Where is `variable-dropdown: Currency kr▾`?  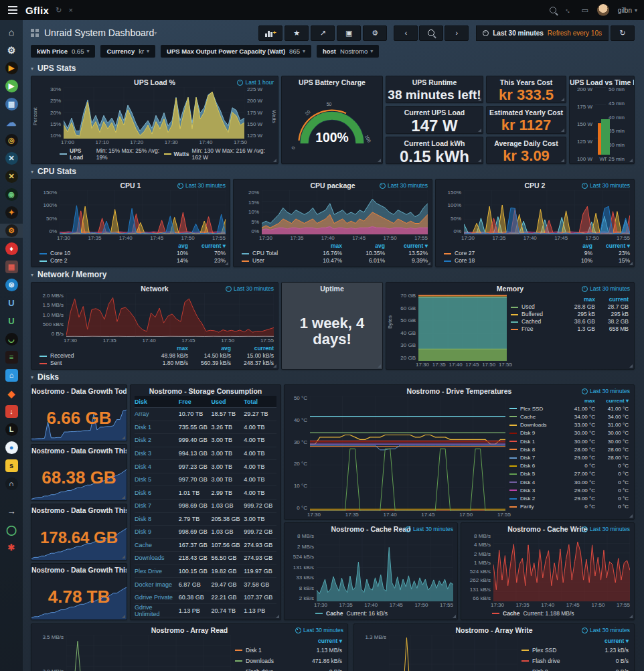 variable-dropdown: Currency kr▾ is located at coordinates (128, 51).